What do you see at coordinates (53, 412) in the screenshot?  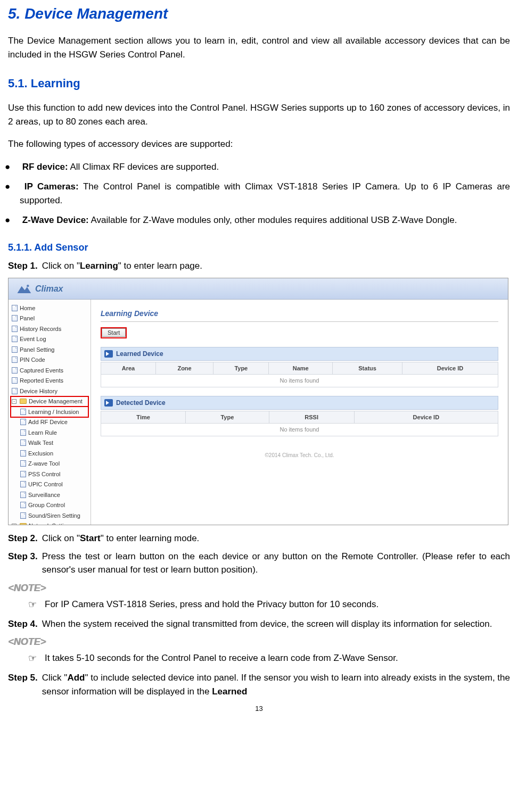 I see `nav-learning-label: Learning / Inclusion` at bounding box center [53, 412].